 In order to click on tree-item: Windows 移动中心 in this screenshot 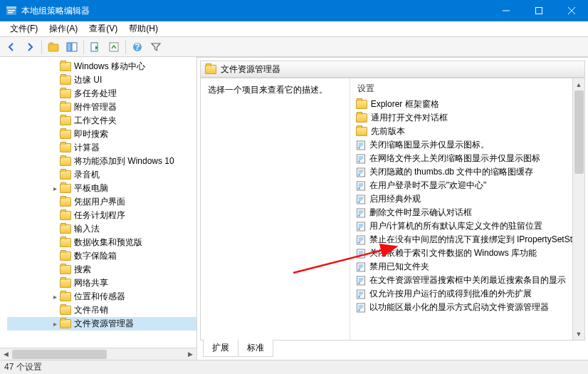, I will do `click(102, 67)`.